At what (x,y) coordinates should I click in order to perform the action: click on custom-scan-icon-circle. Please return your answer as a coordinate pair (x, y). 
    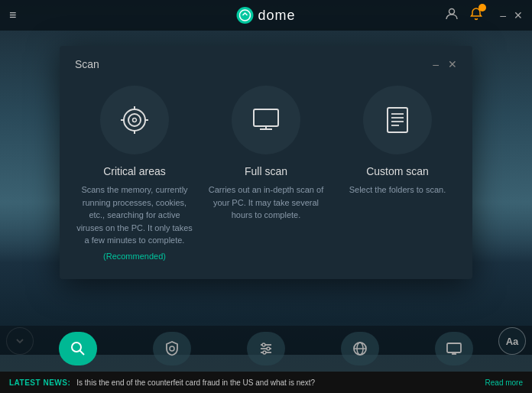
    Looking at the image, I should click on (397, 120).